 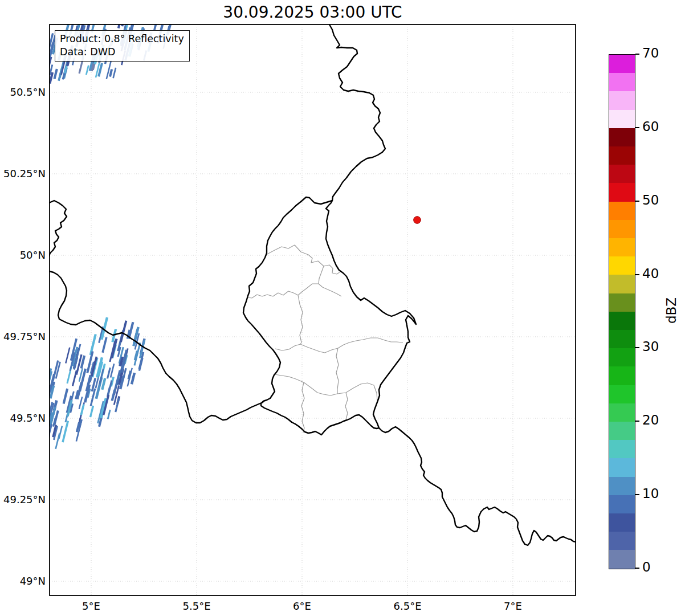 What do you see at coordinates (23, 92) in the screenshot?
I see `y-tick-label: 50.5°N` at bounding box center [23, 92].